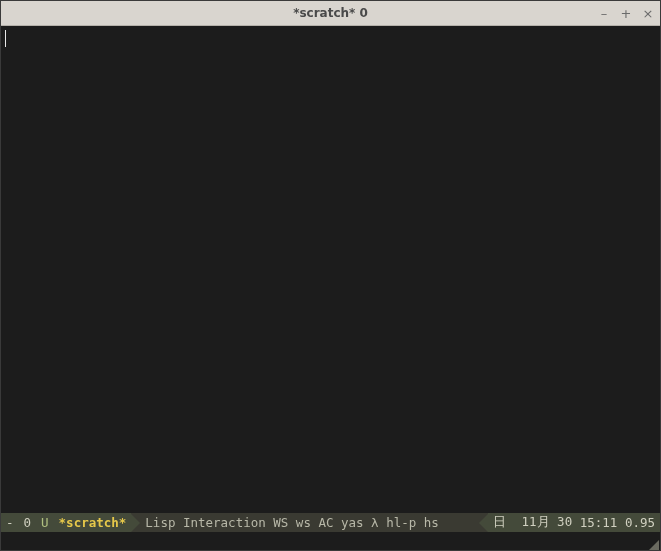 This screenshot has height=551, width=661. Describe the element at coordinates (330, 541) in the screenshot. I see `minibuffer` at that location.